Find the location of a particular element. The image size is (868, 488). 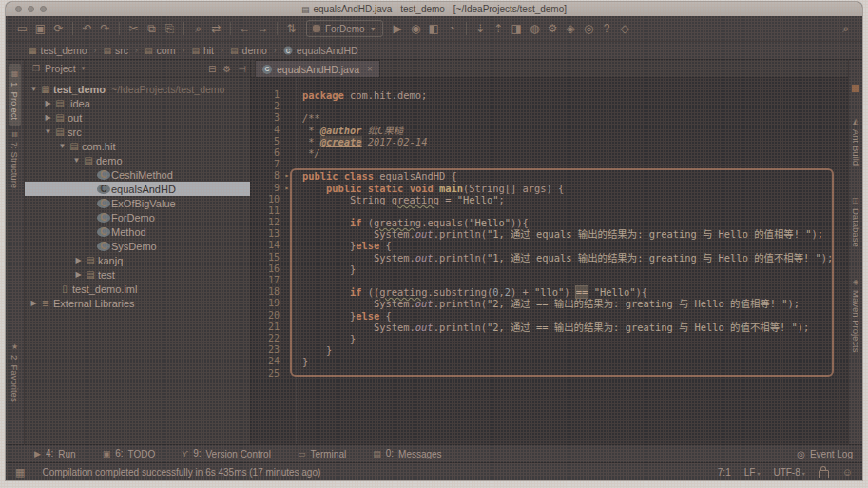

line-number: 3 is located at coordinates (265, 118).